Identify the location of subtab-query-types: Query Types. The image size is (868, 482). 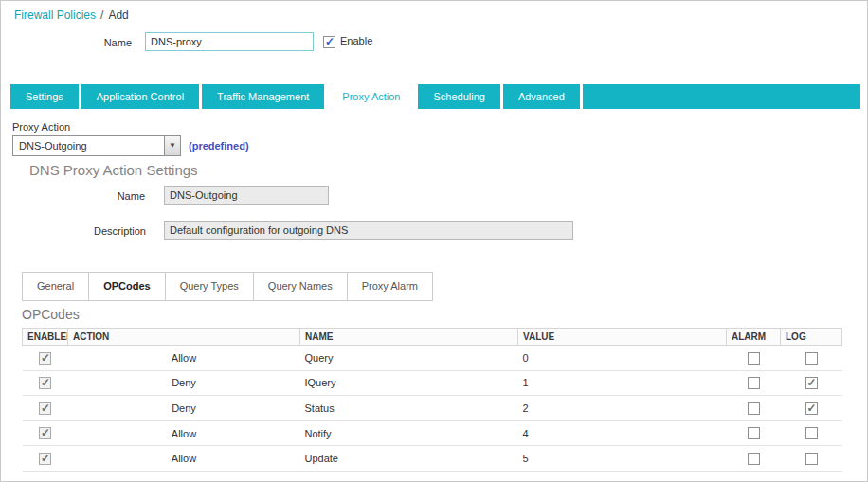
(209, 286).